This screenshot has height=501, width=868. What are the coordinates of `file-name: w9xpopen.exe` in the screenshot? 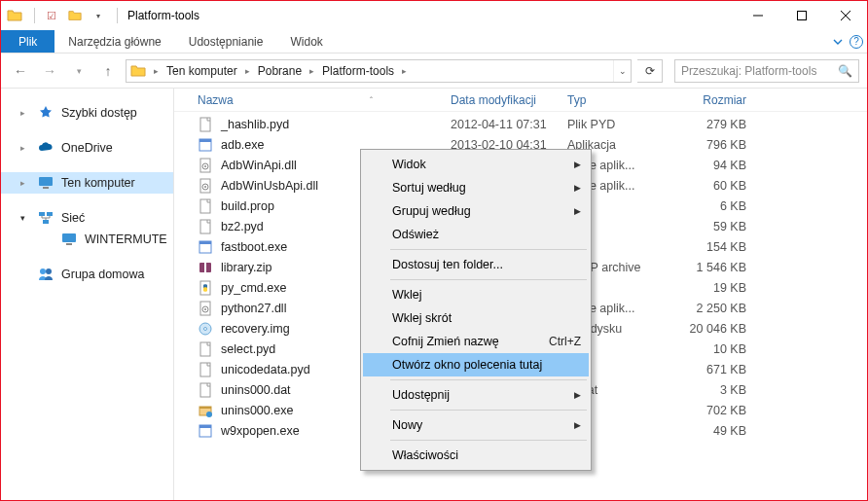 It's located at (261, 431).